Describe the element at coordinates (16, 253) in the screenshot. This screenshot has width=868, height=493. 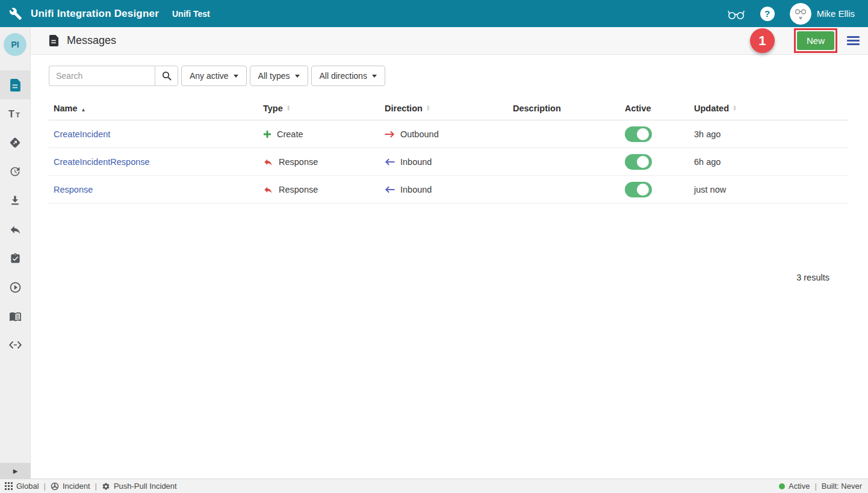
I see `sidebar: PI TT` at that location.